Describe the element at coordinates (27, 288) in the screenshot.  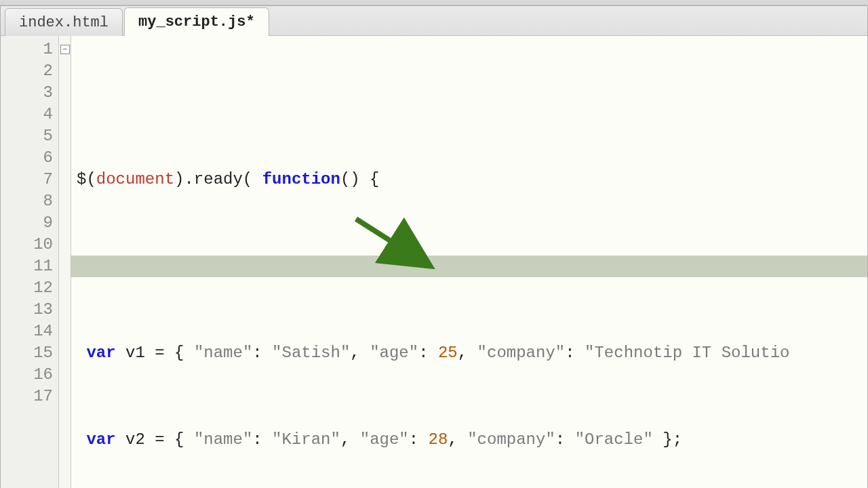
I see `line-number: 12` at that location.